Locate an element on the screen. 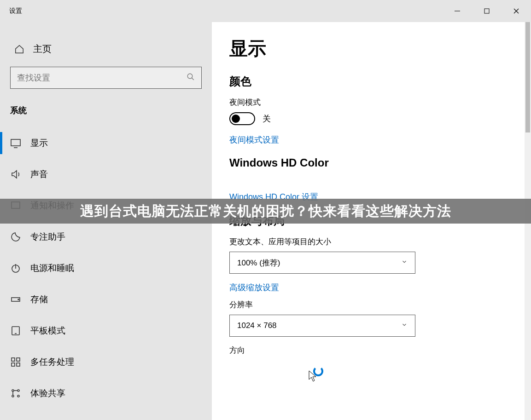 This screenshot has width=531, height=420. tablet-icon is located at coordinates (16, 331).